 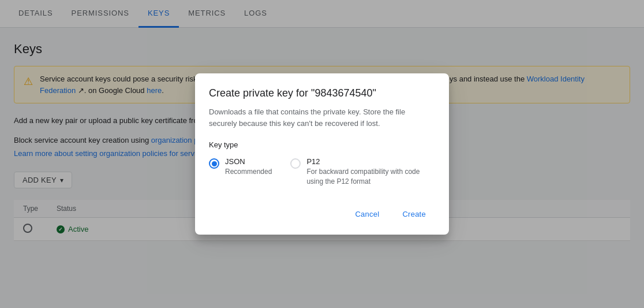 I want to click on json-option-name: JSON, so click(x=248, y=162).